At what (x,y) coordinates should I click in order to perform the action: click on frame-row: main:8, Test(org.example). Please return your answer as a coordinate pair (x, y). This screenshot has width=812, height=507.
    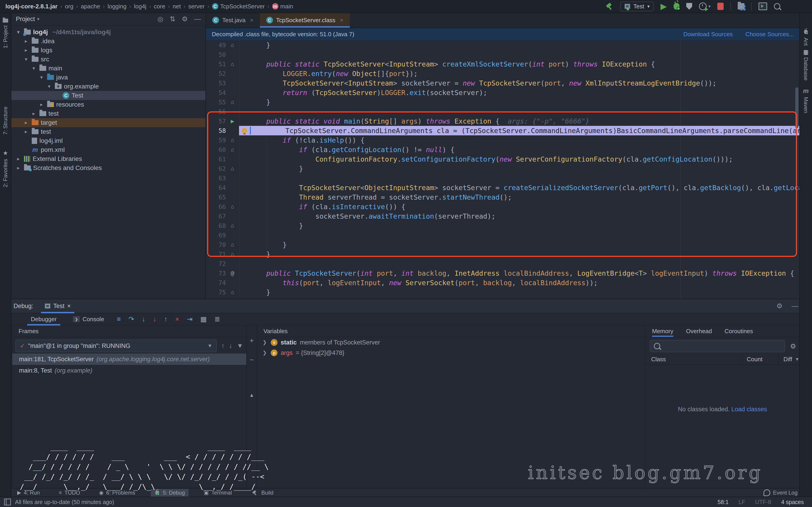
    Looking at the image, I should click on (129, 371).